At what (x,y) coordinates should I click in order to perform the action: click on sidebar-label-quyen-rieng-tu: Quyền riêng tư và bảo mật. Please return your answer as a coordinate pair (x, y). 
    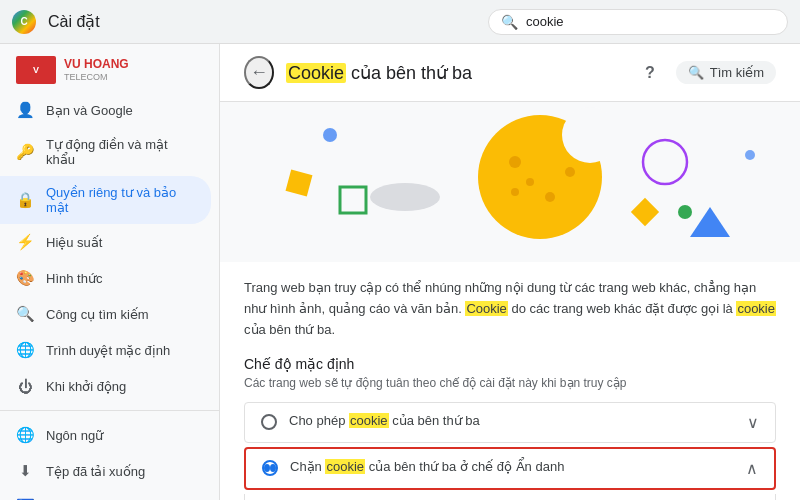
    Looking at the image, I should click on (120, 200).